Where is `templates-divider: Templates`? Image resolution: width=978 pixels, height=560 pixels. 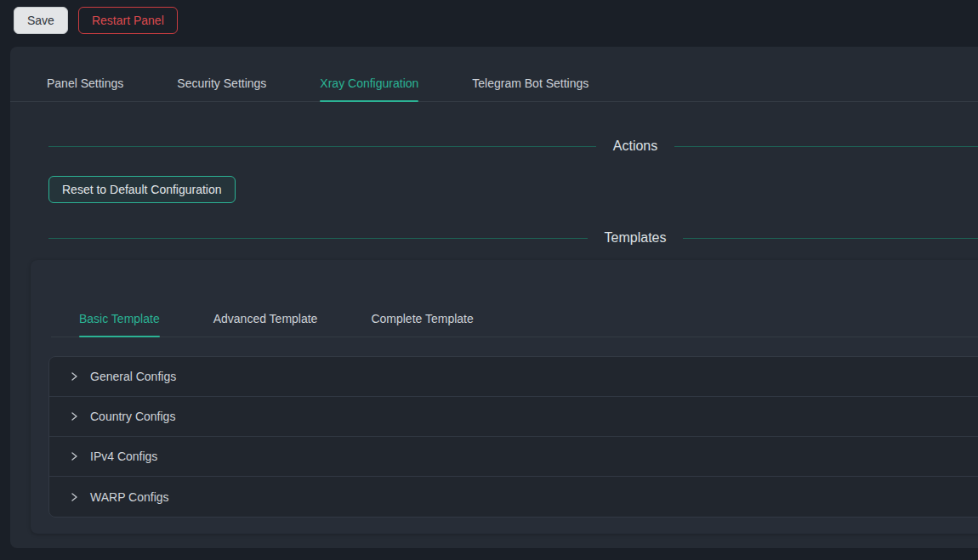 templates-divider: Templates is located at coordinates (514, 238).